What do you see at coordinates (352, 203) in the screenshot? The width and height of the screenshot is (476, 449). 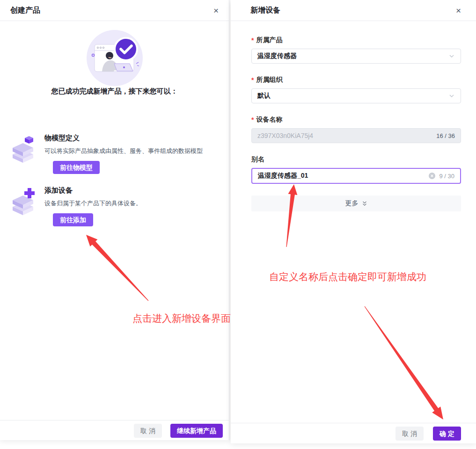 I see `more-label: 更多` at bounding box center [352, 203].